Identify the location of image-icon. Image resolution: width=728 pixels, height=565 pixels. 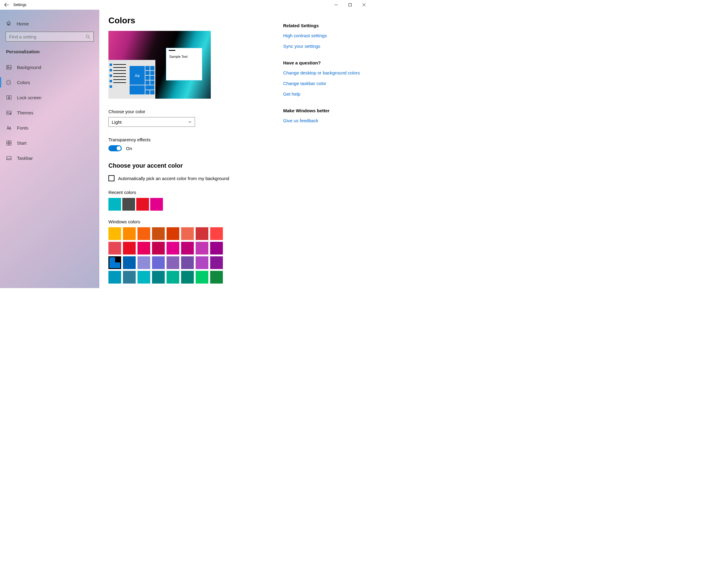
(9, 67).